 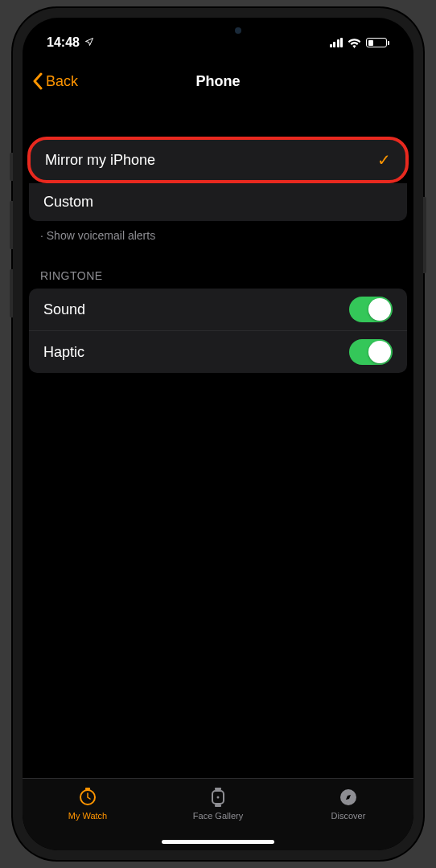 What do you see at coordinates (385, 160) in the screenshot?
I see `checkmark-icon: ✓` at bounding box center [385, 160].